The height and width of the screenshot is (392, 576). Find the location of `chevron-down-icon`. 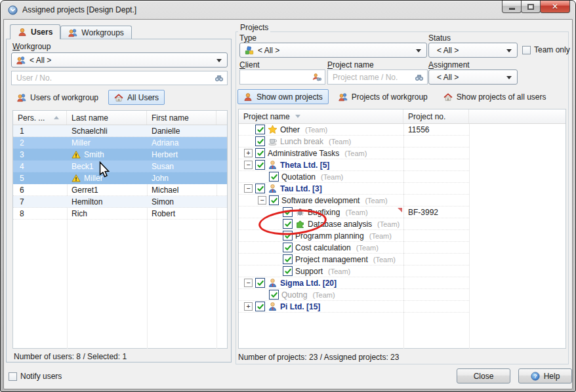

chevron-down-icon is located at coordinates (219, 60).